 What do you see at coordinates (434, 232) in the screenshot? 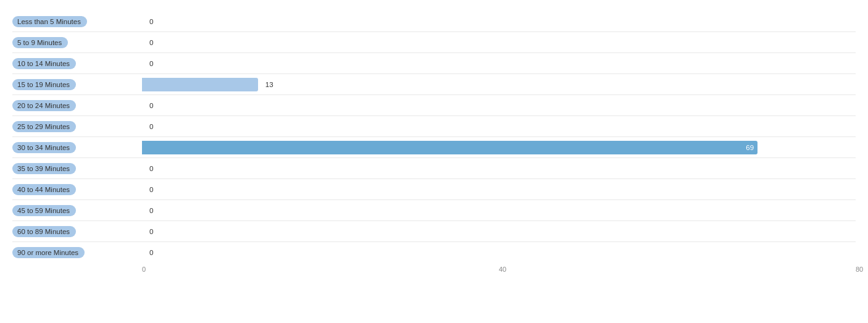
I see `bar-row: 60 to 89 Minutes0` at bounding box center [434, 232].